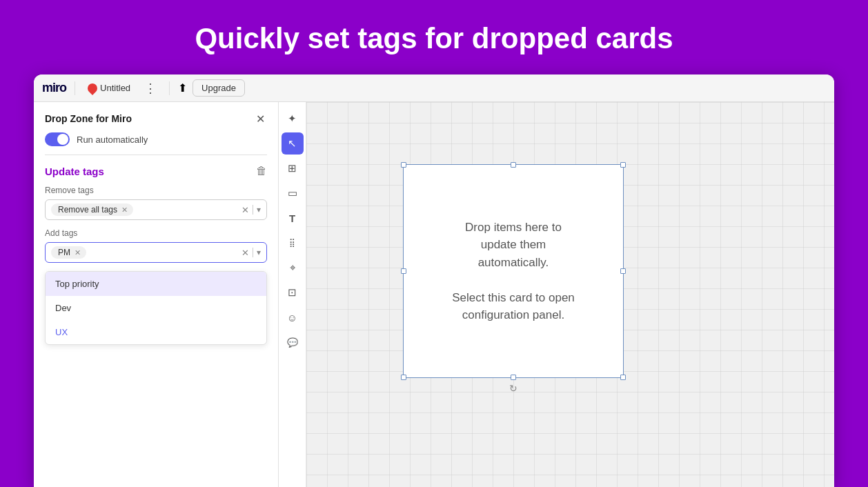  Describe the element at coordinates (293, 268) in the screenshot. I see `tool-anchor: ⌖` at that location.